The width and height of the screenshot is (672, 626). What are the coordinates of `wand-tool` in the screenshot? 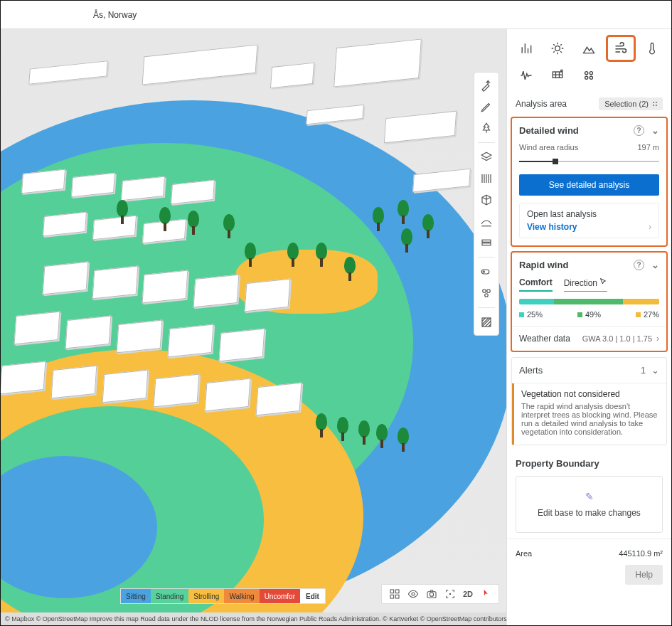 It's located at (486, 85).